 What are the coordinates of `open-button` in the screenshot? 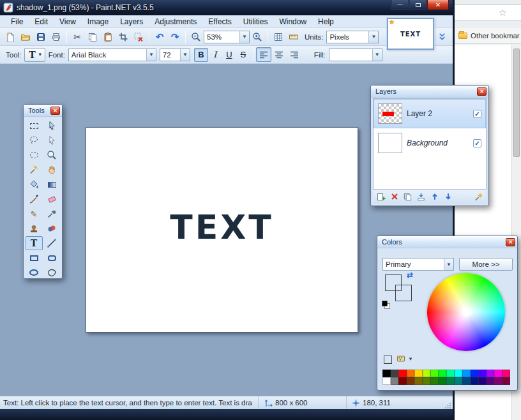 It's located at (26, 37).